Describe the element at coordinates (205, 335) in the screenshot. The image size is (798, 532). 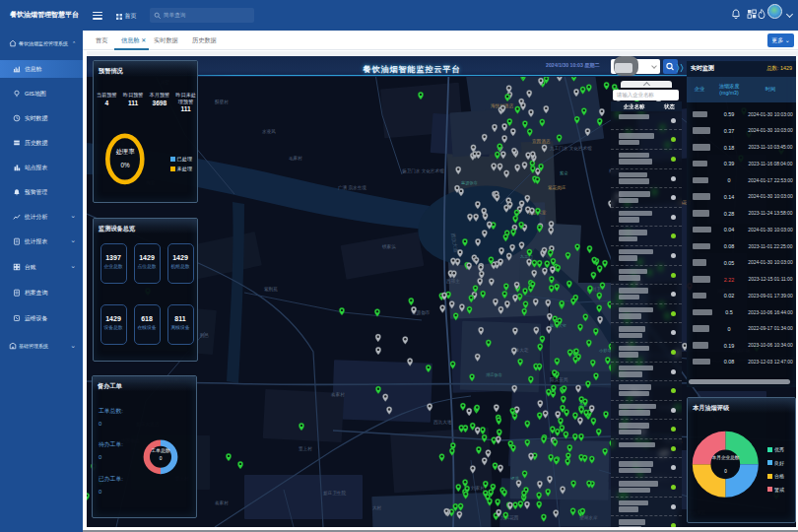
I see `svg-text: 荆邑` at that location.